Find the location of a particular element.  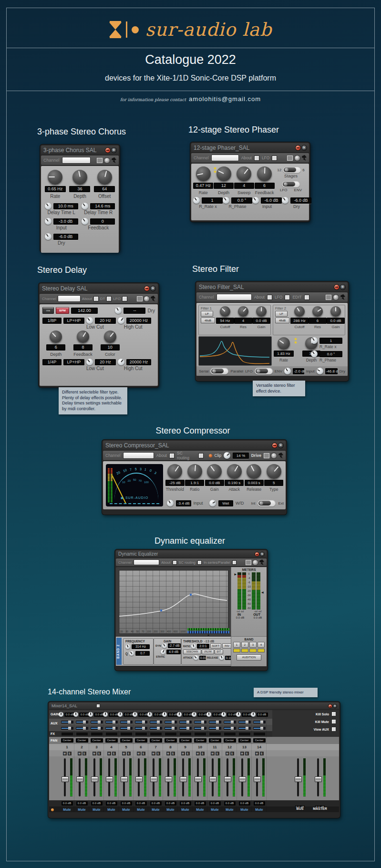

delay-titlebar: Stereo Delay SAL ✕ is located at coordinates (99, 288).